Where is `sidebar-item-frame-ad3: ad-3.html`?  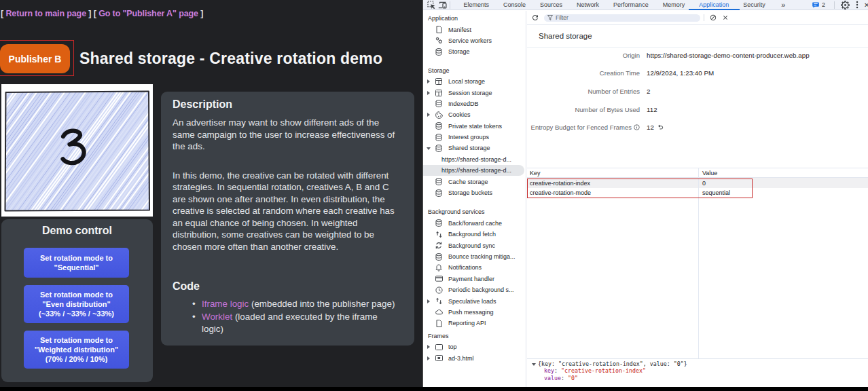
sidebar-item-frame-ad3: ad-3.html is located at coordinates (474, 358).